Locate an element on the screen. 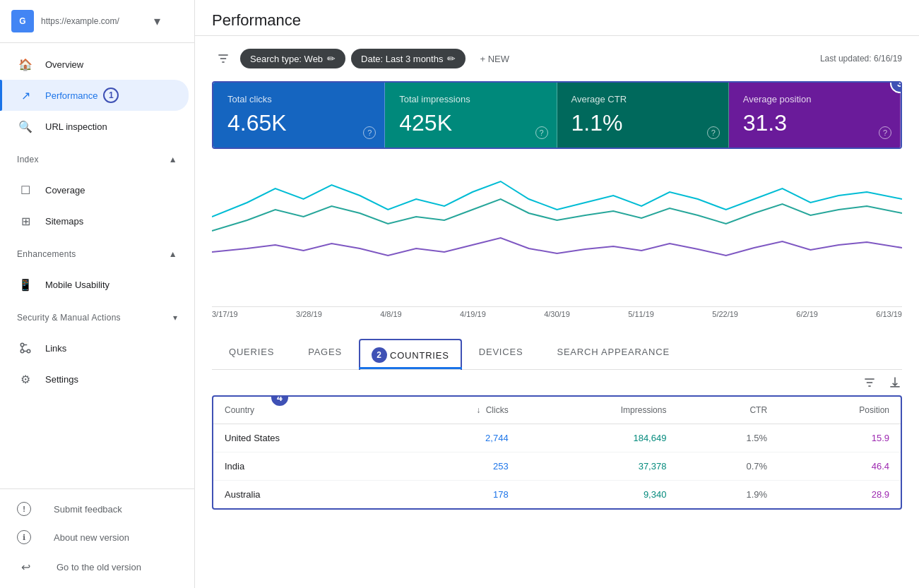 The image size is (919, 588). submit-feedback-label: Submit feedback is located at coordinates (88, 510).